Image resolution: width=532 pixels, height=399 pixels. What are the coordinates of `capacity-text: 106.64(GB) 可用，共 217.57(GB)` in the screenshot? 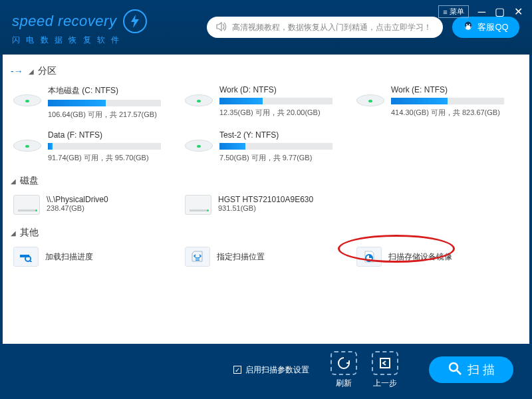 It's located at (112, 114).